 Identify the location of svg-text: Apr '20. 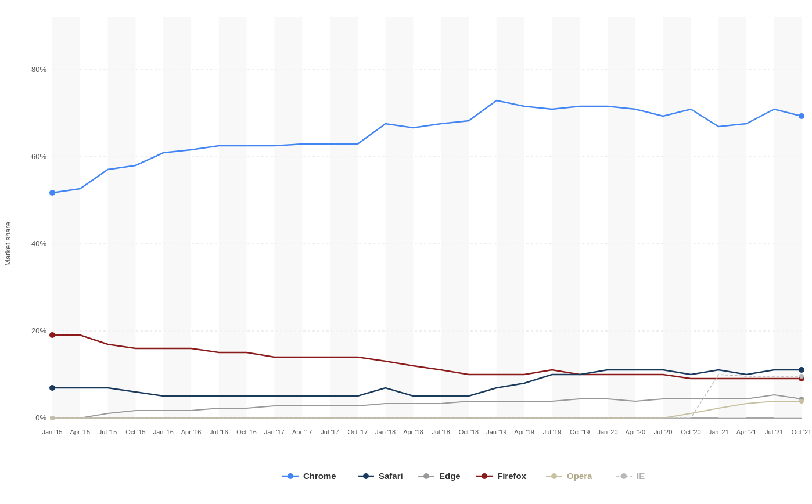
(635, 432).